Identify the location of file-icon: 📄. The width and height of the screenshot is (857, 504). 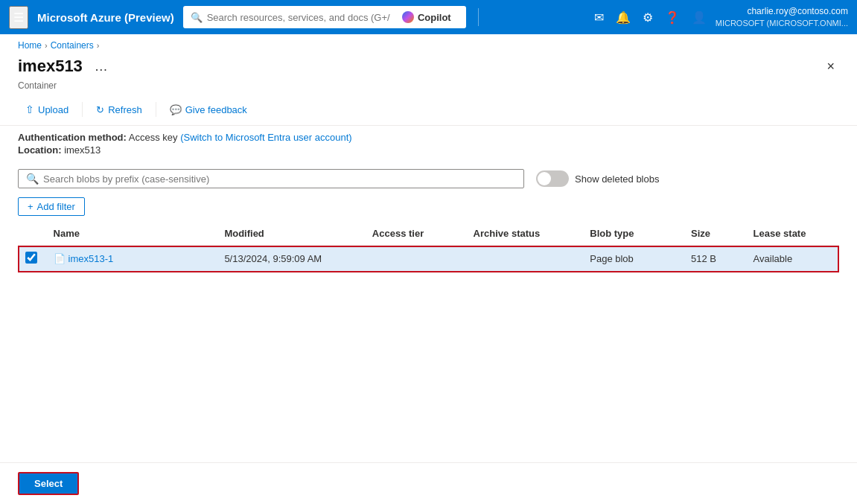
(60, 259).